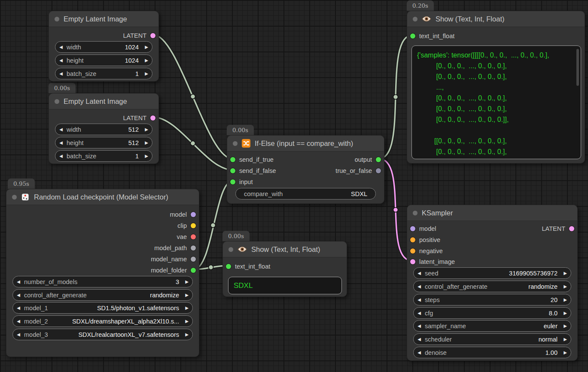  I want to click on true-or-false-output-dot, so click(378, 171).